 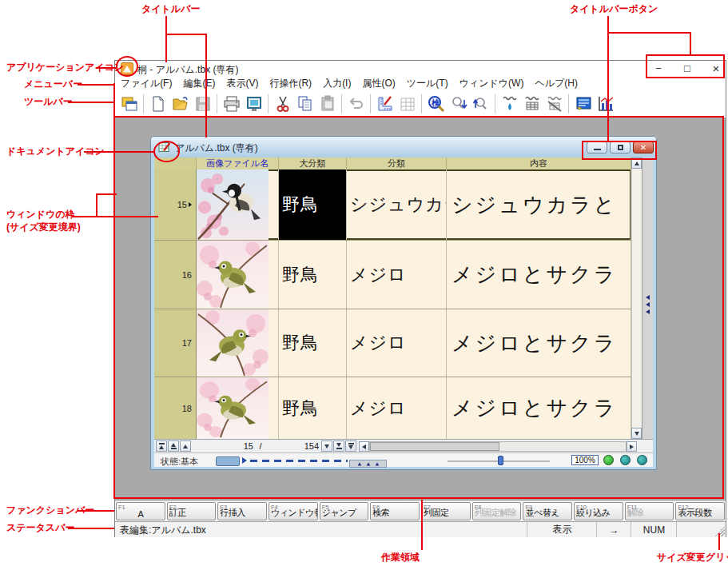 I want to click on menu-item-help: ヘルプ(H), so click(x=556, y=83).